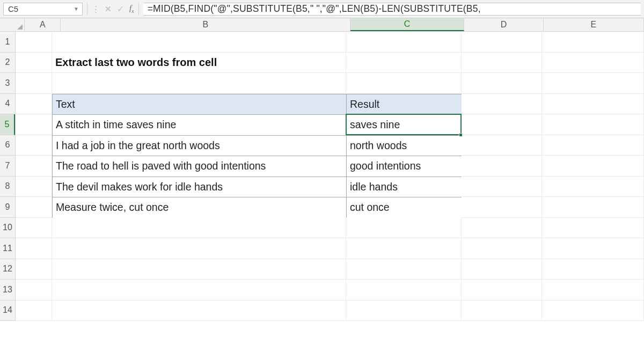 Image resolution: width=644 pixels, height=338 pixels. I want to click on cell-e13, so click(593, 290).